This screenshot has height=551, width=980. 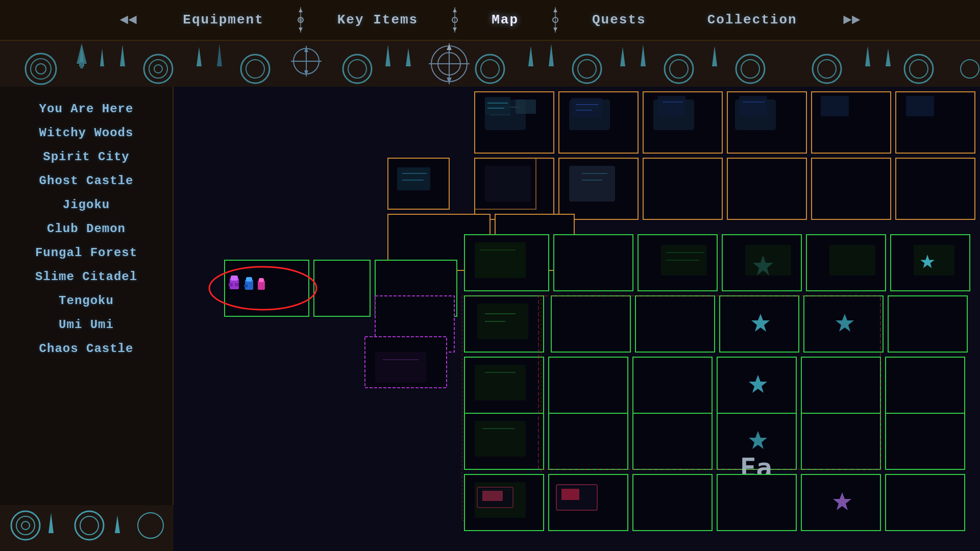 What do you see at coordinates (87, 528) in the screenshot?
I see `bottom-border-decoration` at bounding box center [87, 528].